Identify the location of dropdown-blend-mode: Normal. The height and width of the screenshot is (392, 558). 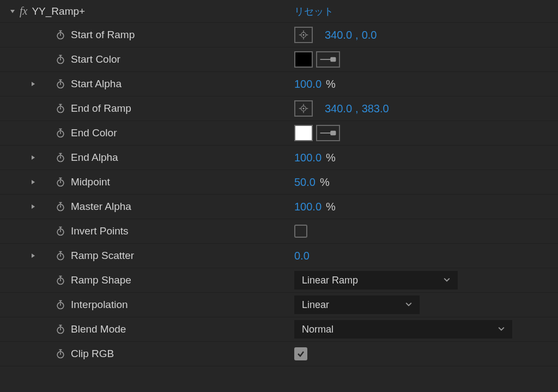
(403, 329).